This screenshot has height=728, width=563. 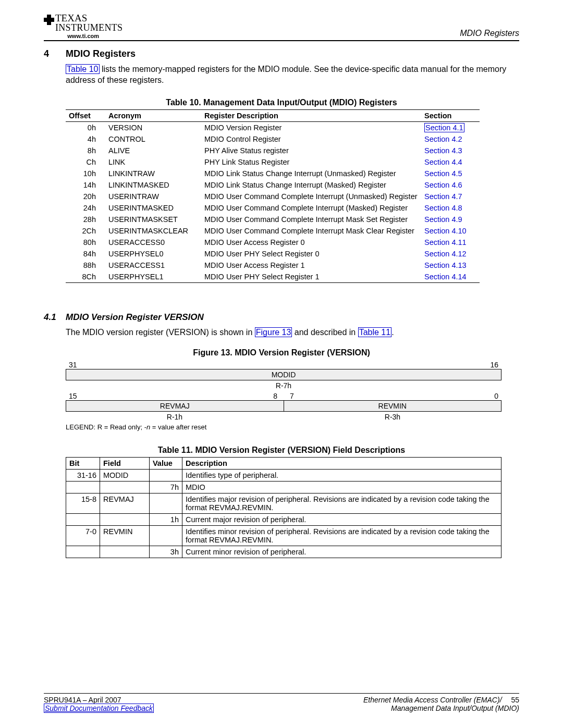 What do you see at coordinates (153, 254) in the screenshot?
I see `cell-acronym: USERPHYSEL0` at bounding box center [153, 254].